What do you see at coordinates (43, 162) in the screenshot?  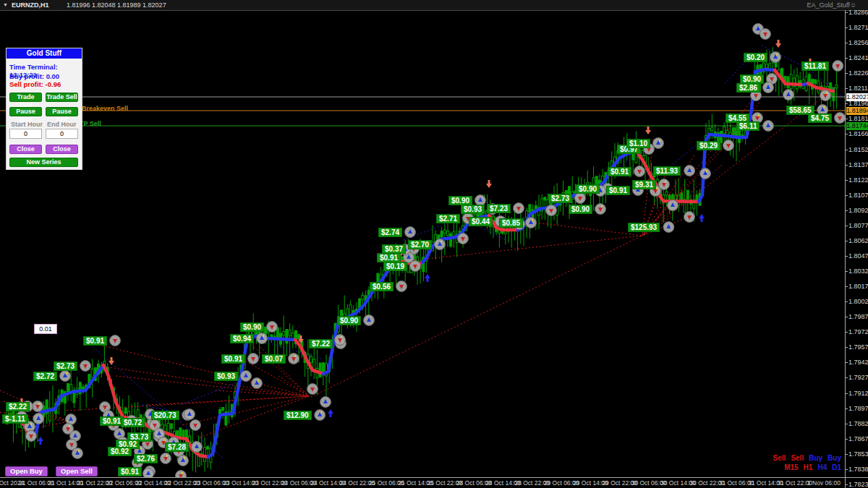 I see `new-series-button: New Series` at bounding box center [43, 162].